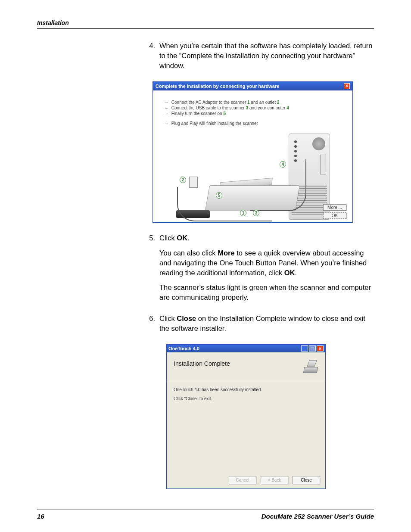  Describe the element at coordinates (154, 326) in the screenshot. I see `step-6-number: 6.` at that location.